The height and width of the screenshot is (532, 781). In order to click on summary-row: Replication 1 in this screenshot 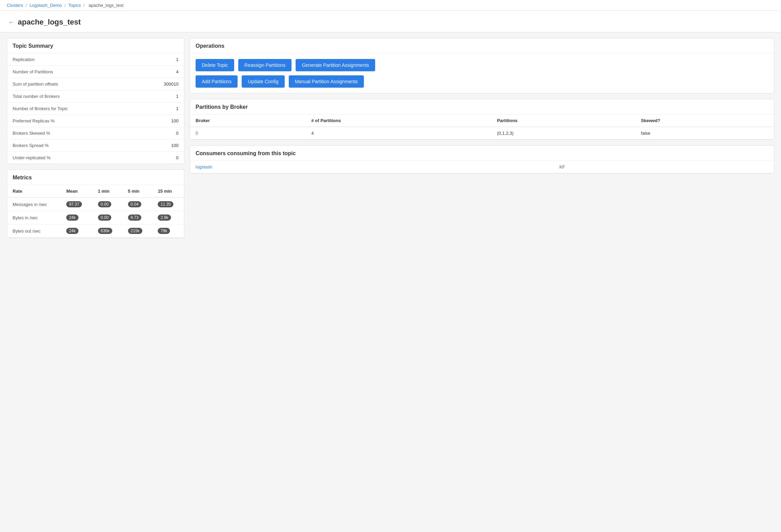, I will do `click(96, 60)`.